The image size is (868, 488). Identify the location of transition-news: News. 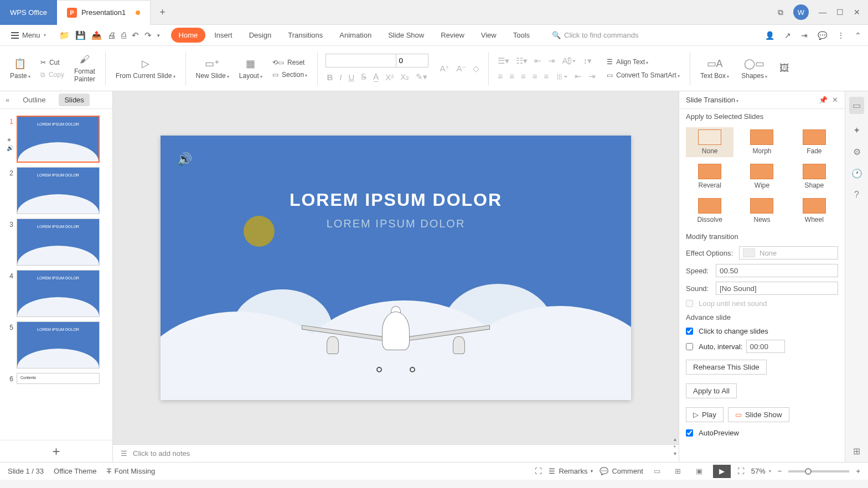
(762, 211).